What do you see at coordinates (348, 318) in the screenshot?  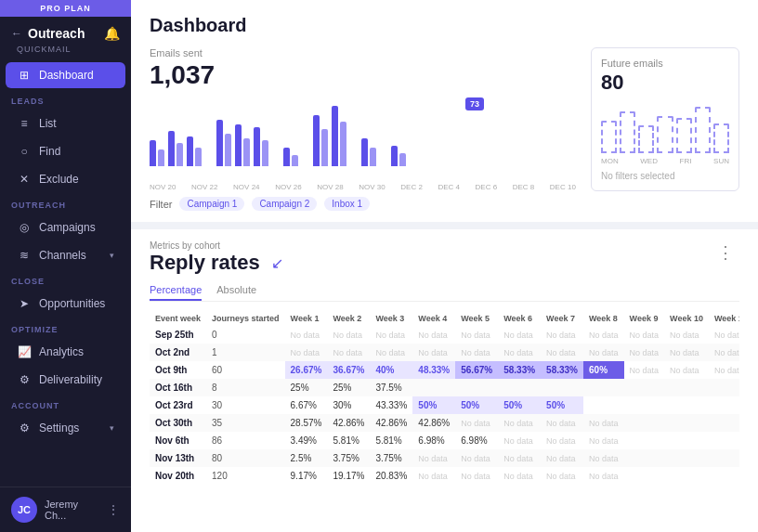 I see `col-week2: Week 2` at bounding box center [348, 318].